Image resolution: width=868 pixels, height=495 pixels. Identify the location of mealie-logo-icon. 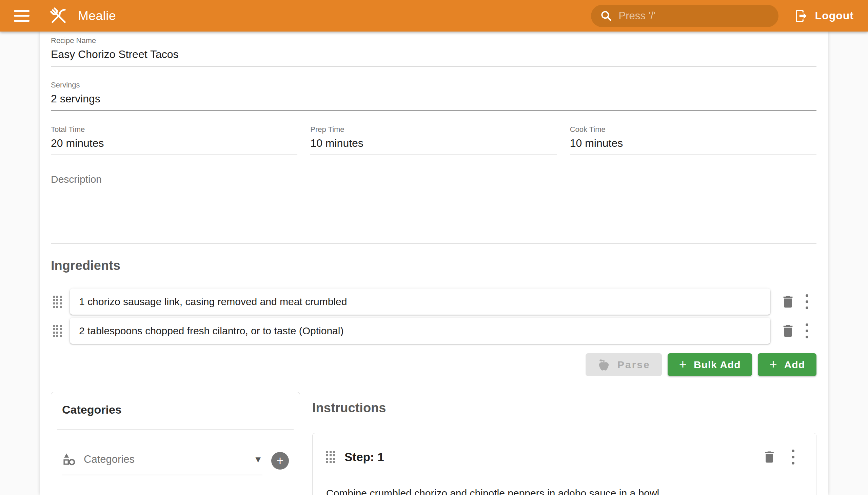
(58, 16).